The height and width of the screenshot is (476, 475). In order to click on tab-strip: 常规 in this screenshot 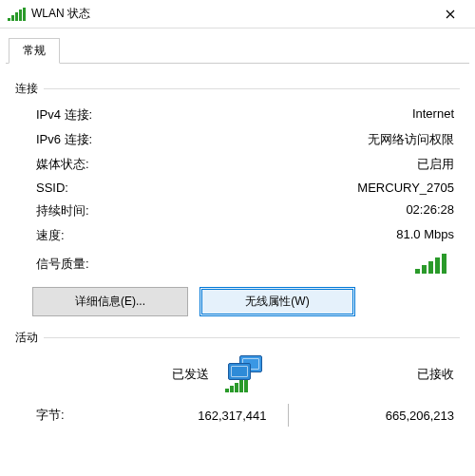, I will do `click(238, 51)`.